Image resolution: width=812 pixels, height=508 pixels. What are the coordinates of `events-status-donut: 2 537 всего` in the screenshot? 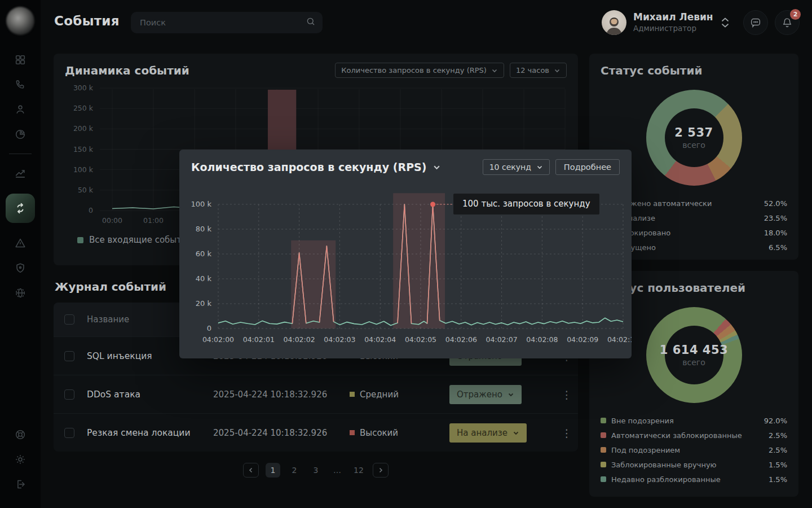 It's located at (694, 138).